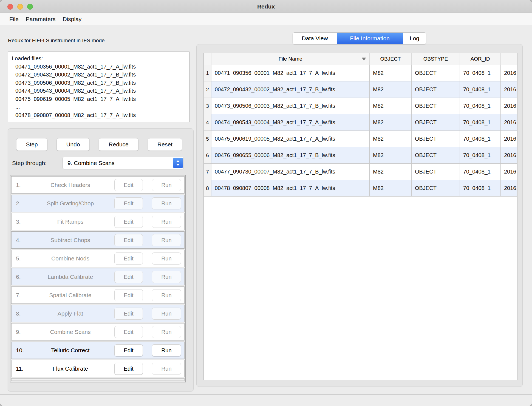 The image size is (532, 406). What do you see at coordinates (99, 91) in the screenshot?
I see `loaded-file-entry: 00474_090543_00004_M82_act1_17_7_A_lw.fi…` at bounding box center [99, 91].